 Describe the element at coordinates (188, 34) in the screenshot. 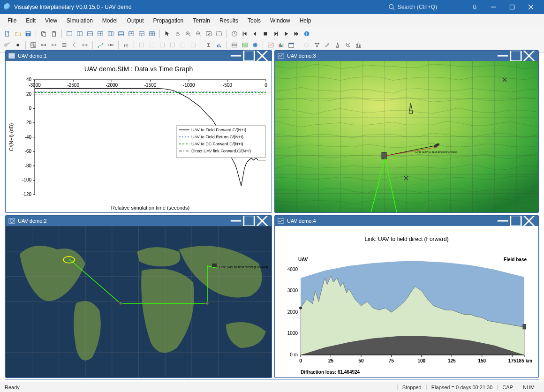

I see `zoom-in-icon` at that location.